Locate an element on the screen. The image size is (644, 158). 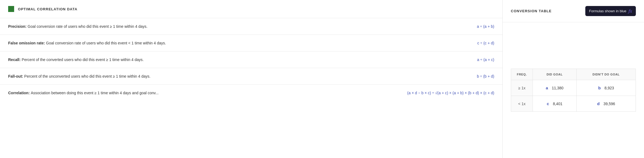
metric-text: Recall: Percent of the converted users w… is located at coordinates (243, 60).